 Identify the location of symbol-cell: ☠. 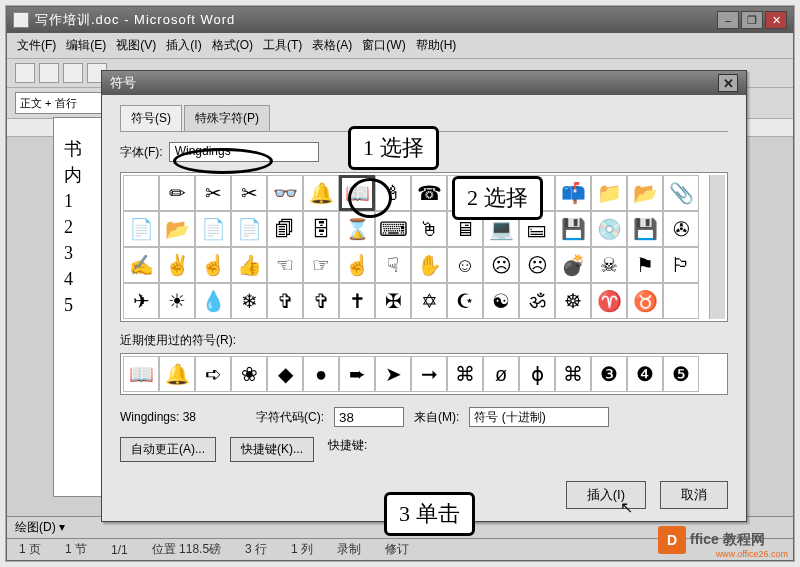
(609, 265).